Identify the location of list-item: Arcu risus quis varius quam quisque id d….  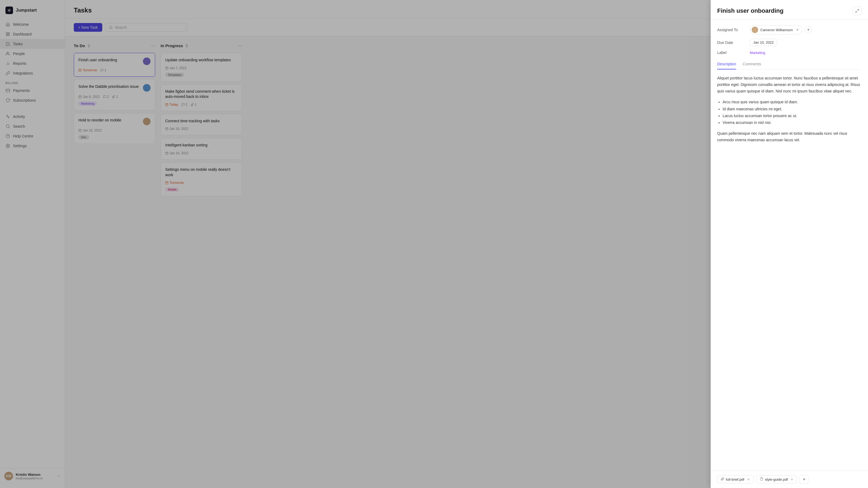
(792, 102).